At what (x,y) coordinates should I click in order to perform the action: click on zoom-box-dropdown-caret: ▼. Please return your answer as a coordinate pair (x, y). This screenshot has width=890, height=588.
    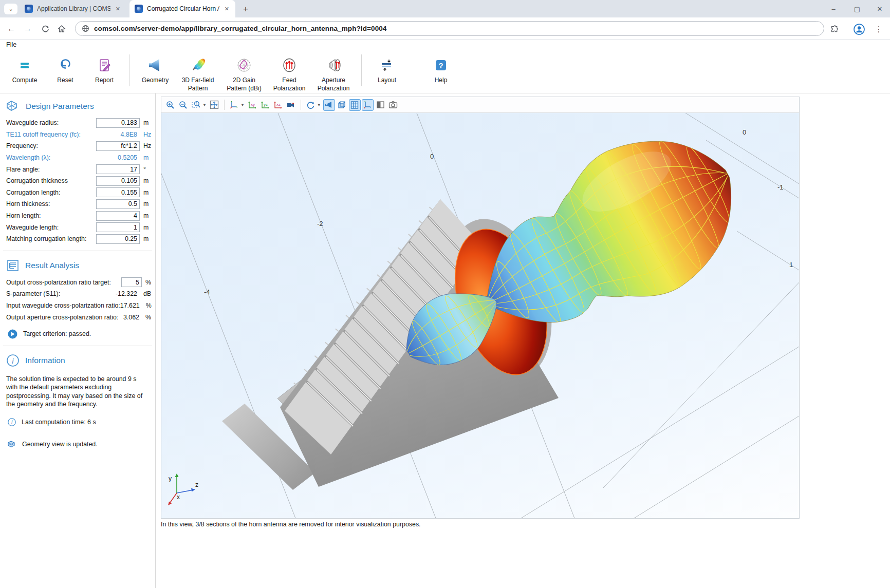
    Looking at the image, I should click on (205, 105).